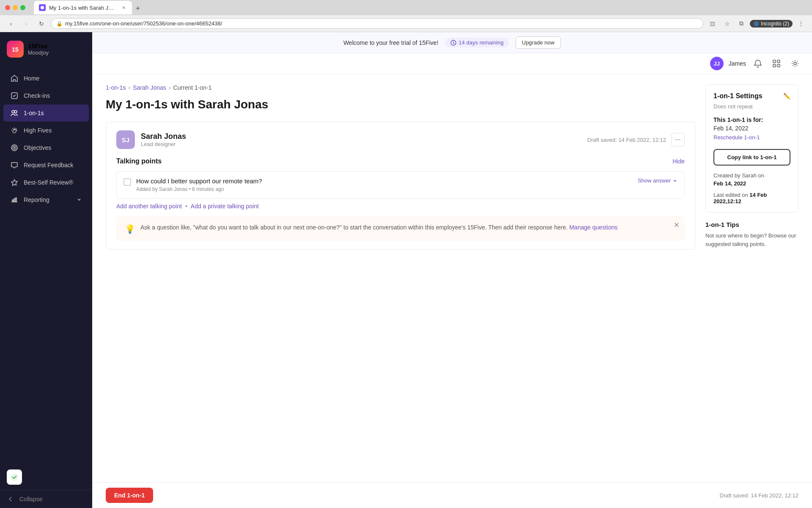 The width and height of the screenshot is (812, 508). I want to click on browser-toolbar: ‹ › ↻ 🔒 my.15five.com/one-on-one/user/75…, so click(406, 24).